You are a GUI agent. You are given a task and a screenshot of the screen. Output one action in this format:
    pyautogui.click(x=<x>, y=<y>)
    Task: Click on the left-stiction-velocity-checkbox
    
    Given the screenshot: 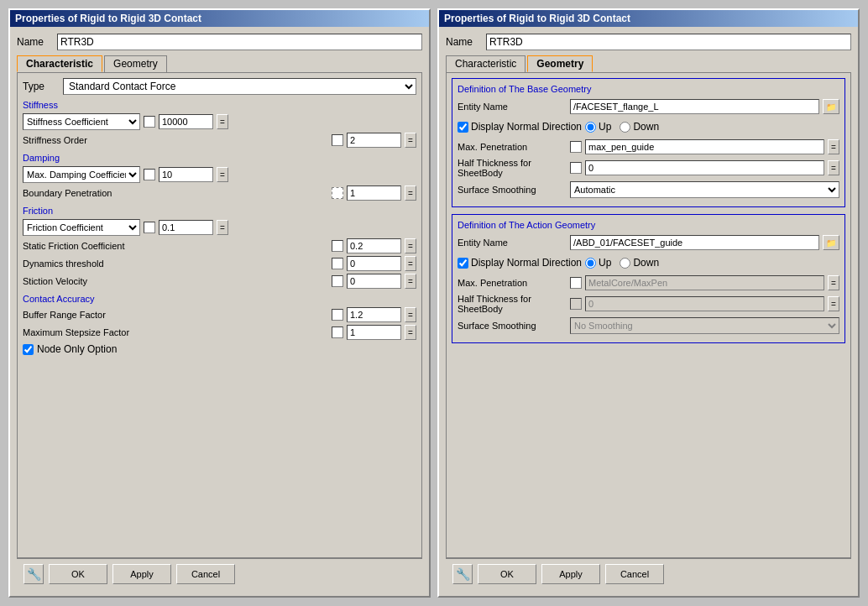 What is the action you would take?
    pyautogui.click(x=337, y=281)
    